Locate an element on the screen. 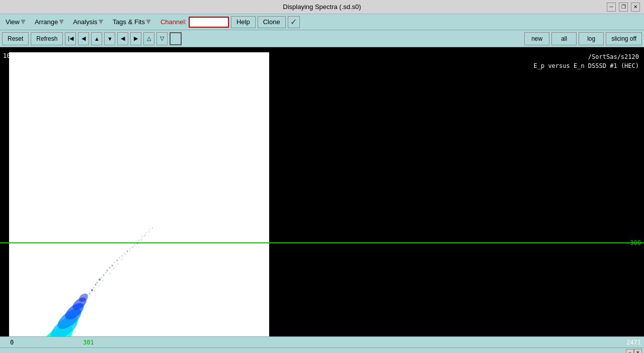 The image size is (644, 353). close-button: ✕ is located at coordinates (635, 7).